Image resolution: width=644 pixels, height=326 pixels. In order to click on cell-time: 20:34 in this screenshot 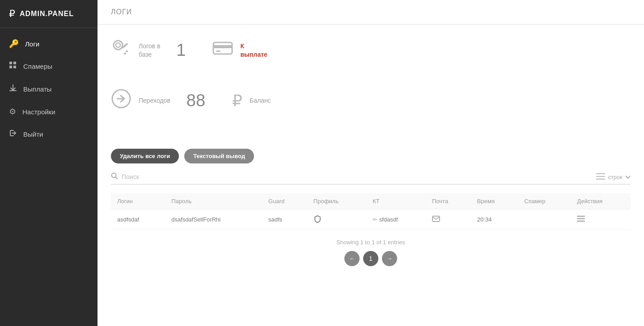, I will do `click(495, 220)`.